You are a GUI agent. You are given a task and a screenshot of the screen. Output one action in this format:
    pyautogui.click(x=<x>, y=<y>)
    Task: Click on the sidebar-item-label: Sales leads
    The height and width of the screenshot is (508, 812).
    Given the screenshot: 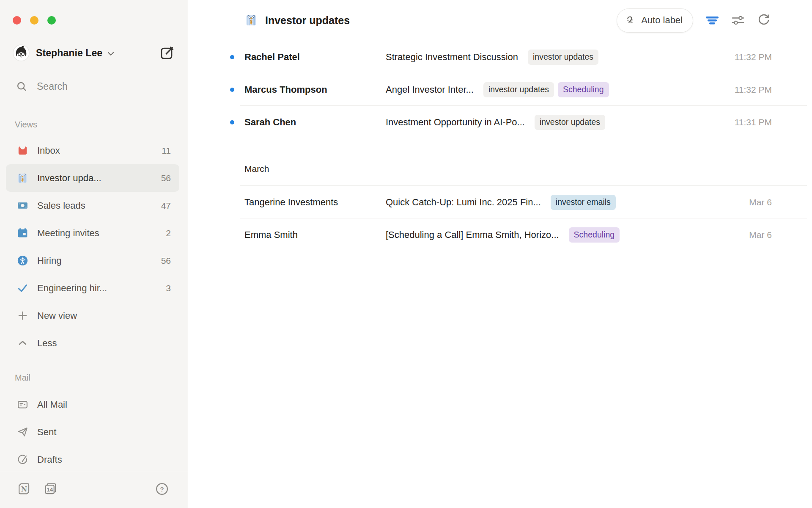 What is the action you would take?
    pyautogui.click(x=99, y=206)
    